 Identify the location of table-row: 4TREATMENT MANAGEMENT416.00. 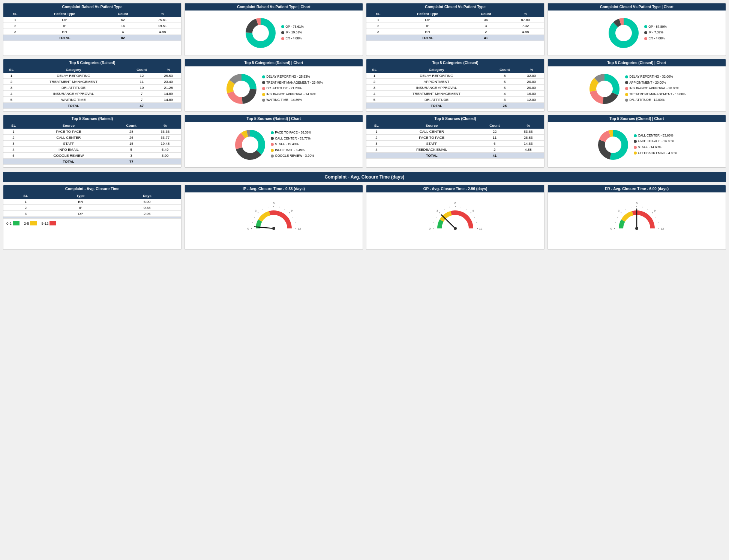
(455, 94).